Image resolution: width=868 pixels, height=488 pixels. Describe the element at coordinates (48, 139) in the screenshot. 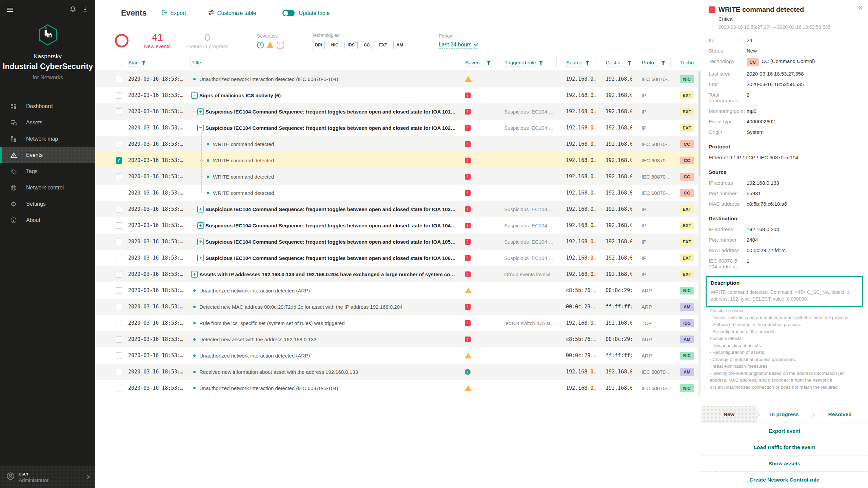

I see `sidebar-item-network-map: Network map` at that location.